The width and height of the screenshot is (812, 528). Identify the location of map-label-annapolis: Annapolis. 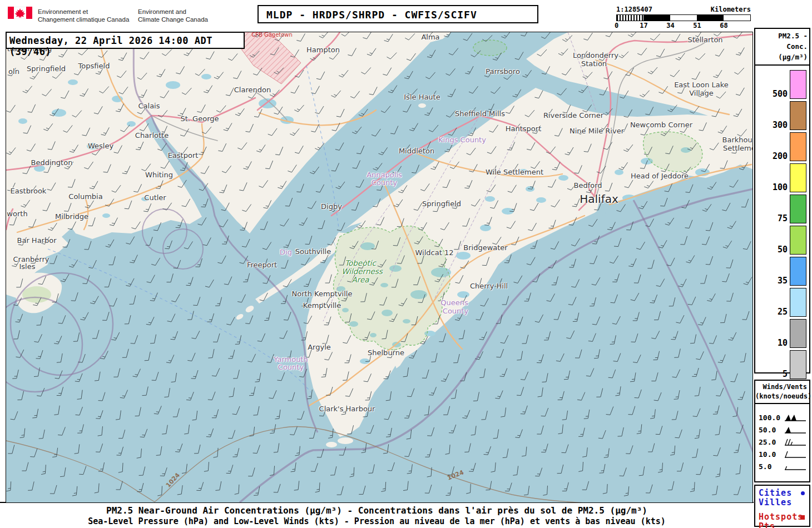
(384, 175).